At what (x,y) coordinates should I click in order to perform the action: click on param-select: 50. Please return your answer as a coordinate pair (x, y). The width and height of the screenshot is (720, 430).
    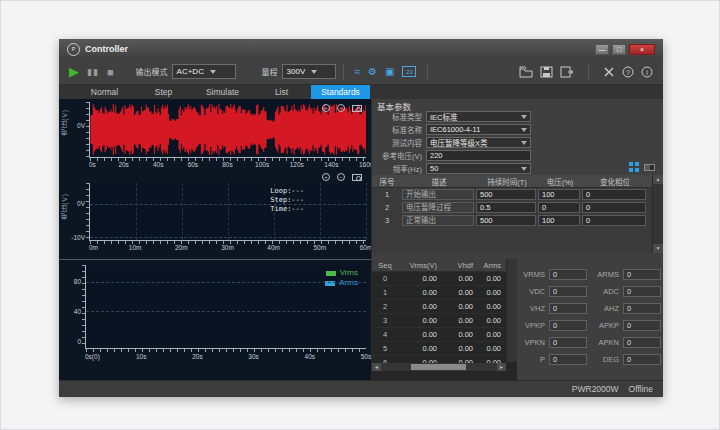
    Looking at the image, I should click on (478, 168).